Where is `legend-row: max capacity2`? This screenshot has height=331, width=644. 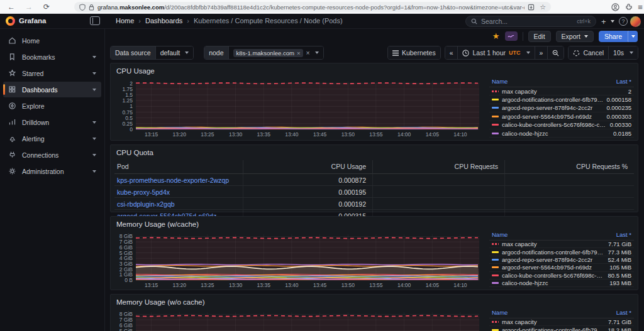
legend-row: max capacity2 is located at coordinates (562, 92).